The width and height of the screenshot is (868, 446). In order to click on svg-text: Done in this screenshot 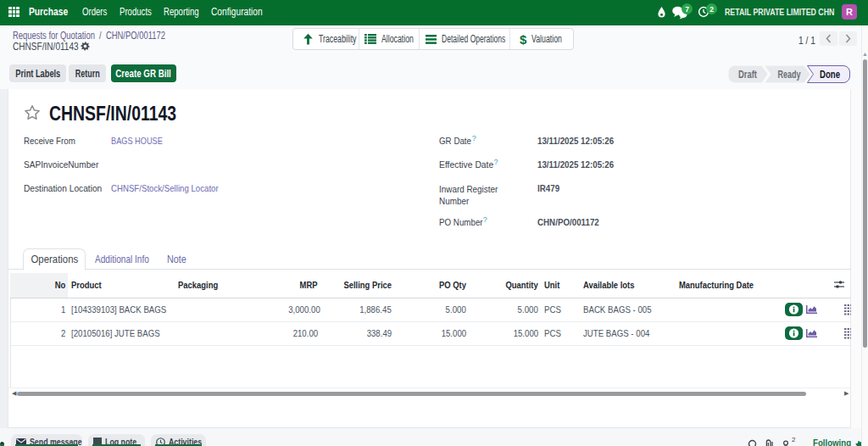, I will do `click(830, 75)`.